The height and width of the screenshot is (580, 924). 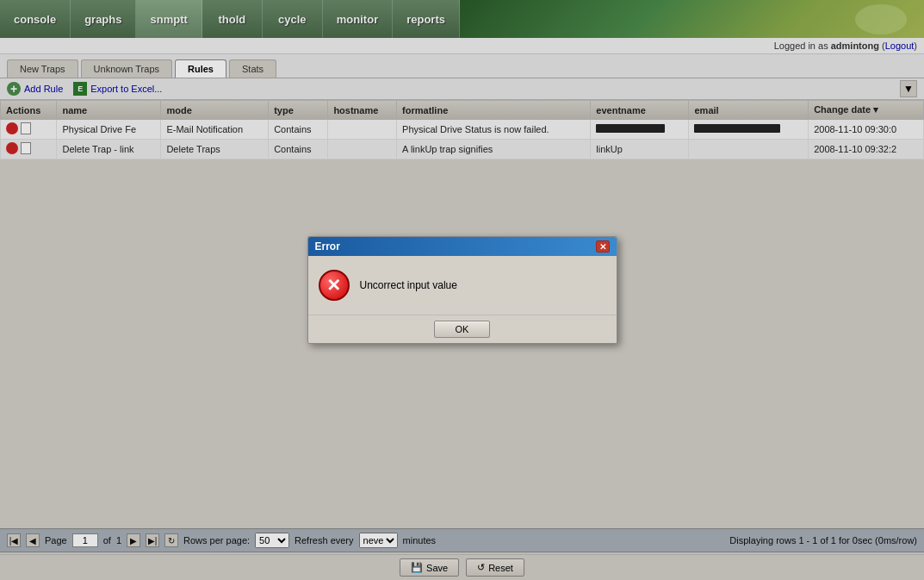 What do you see at coordinates (462, 329) in the screenshot?
I see `dialog-footer: OK` at bounding box center [462, 329].